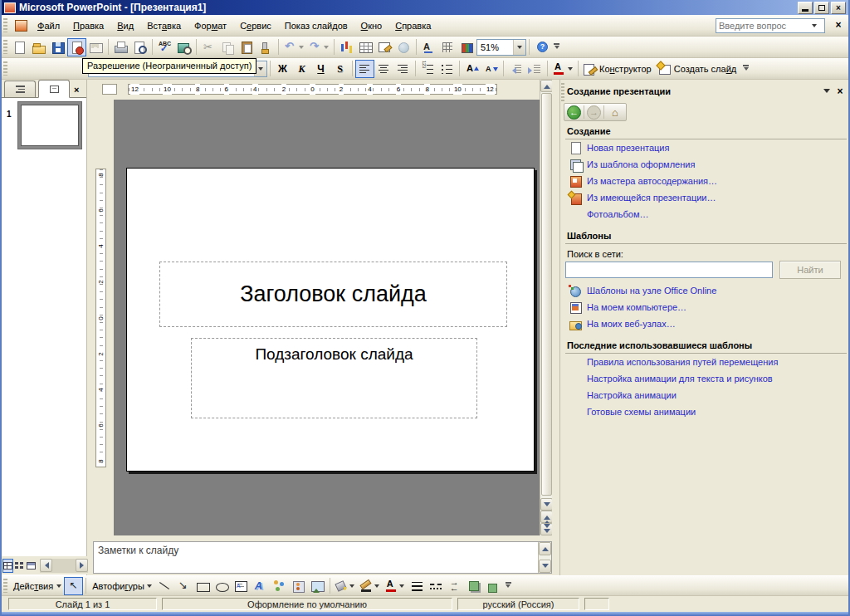 This screenshot has width=850, height=616. I want to click on decrease-indent-button, so click(516, 69).